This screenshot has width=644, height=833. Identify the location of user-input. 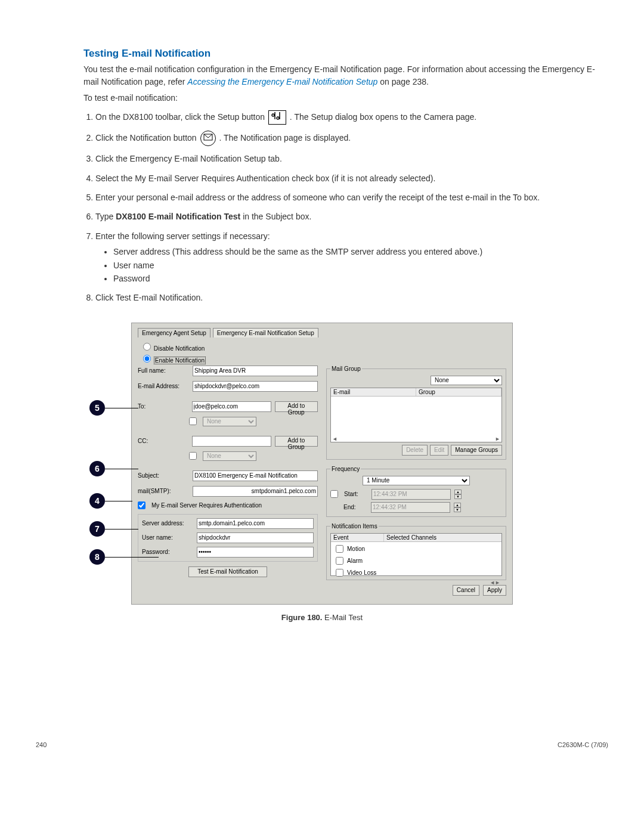
(255, 538).